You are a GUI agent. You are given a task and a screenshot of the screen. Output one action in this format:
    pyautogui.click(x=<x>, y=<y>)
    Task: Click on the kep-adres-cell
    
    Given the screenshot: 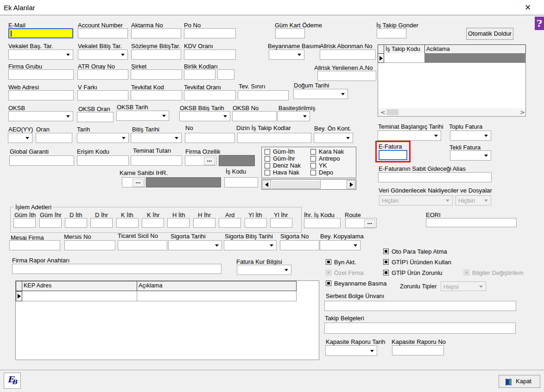 What is the action you would take?
    pyautogui.click(x=80, y=296)
    